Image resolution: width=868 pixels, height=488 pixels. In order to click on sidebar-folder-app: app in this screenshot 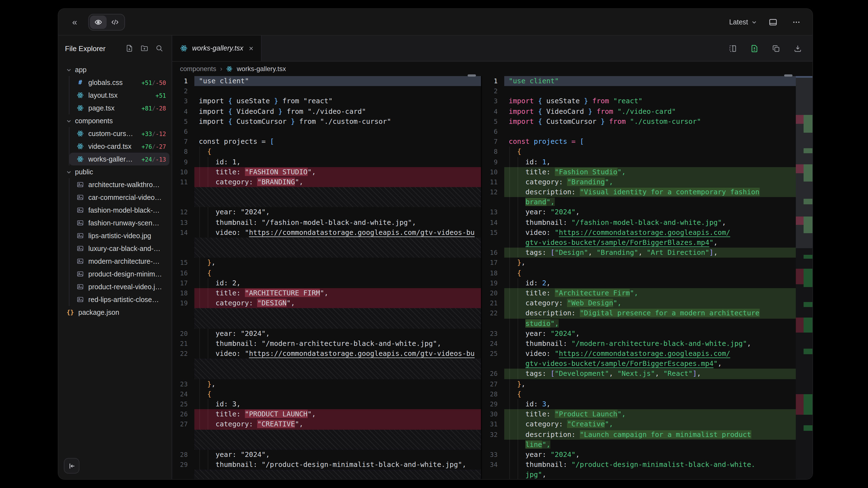, I will do `click(115, 70)`.